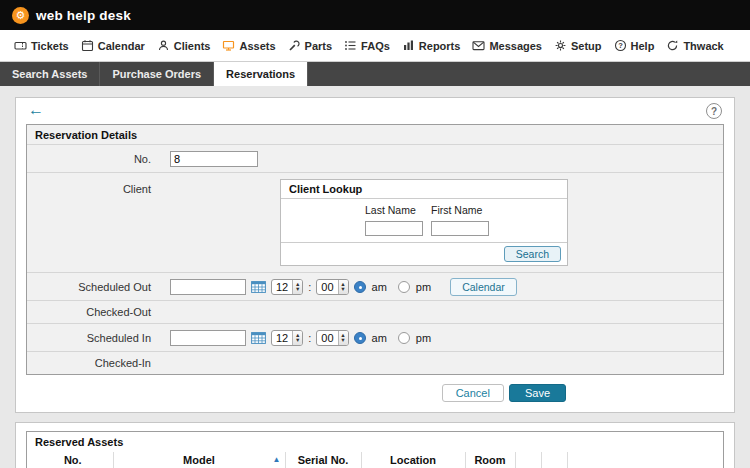  What do you see at coordinates (287, 287) in the screenshot?
I see `scheduled-out-hour-spinner: 12` at bounding box center [287, 287].